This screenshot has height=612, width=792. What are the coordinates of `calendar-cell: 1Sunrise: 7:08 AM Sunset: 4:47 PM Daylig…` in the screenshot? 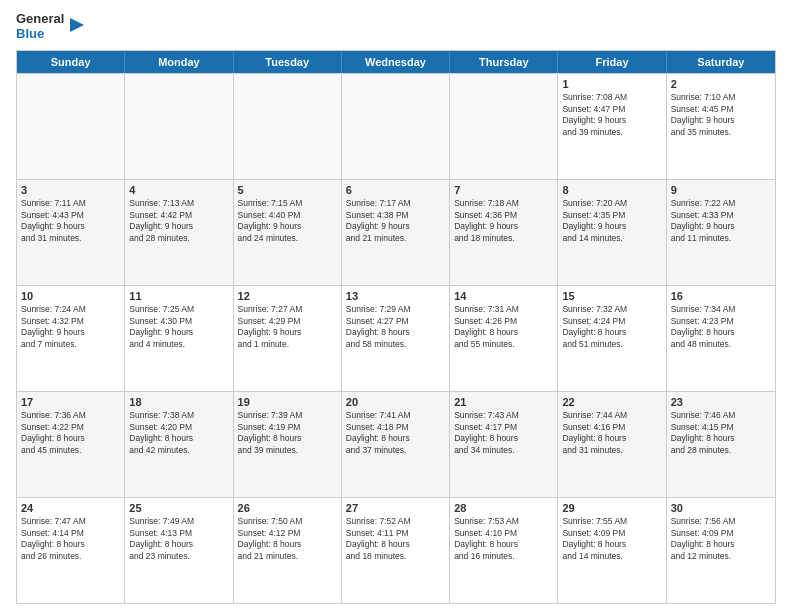 It's located at (612, 126).